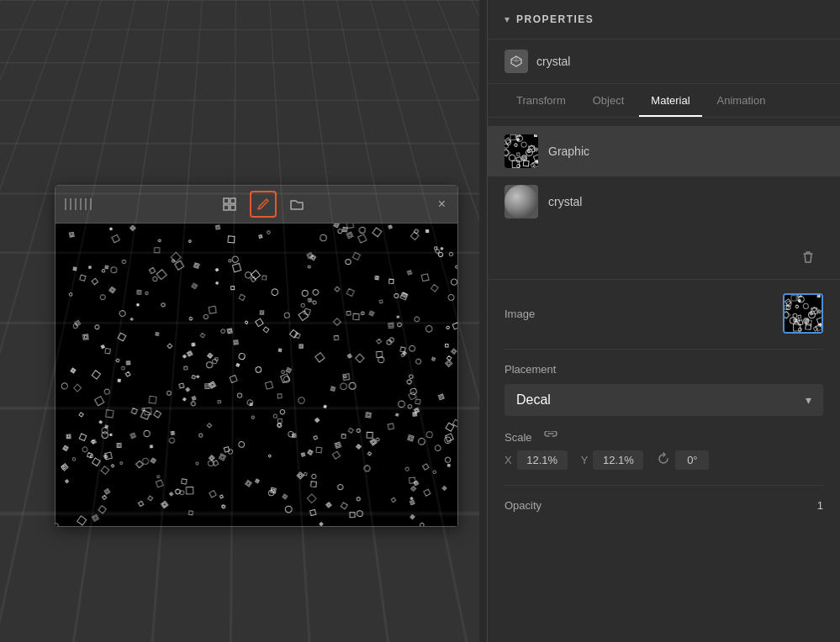 The image size is (840, 642). I want to click on opacity-row: Opacity 1, so click(664, 506).